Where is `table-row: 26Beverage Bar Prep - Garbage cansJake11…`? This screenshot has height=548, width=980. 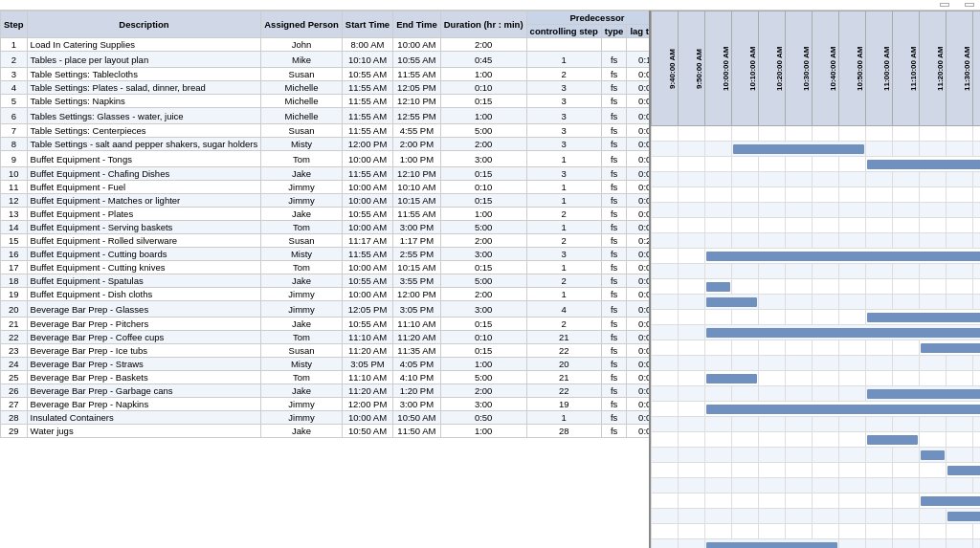 table-row: 26Beverage Bar Prep - Garbage cansJake11… is located at coordinates (326, 391).